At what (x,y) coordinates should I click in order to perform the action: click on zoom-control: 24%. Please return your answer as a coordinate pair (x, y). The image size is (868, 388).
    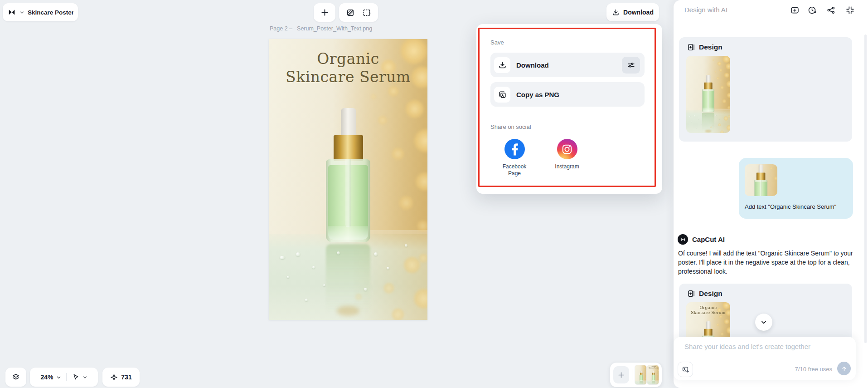
    Looking at the image, I should click on (64, 377).